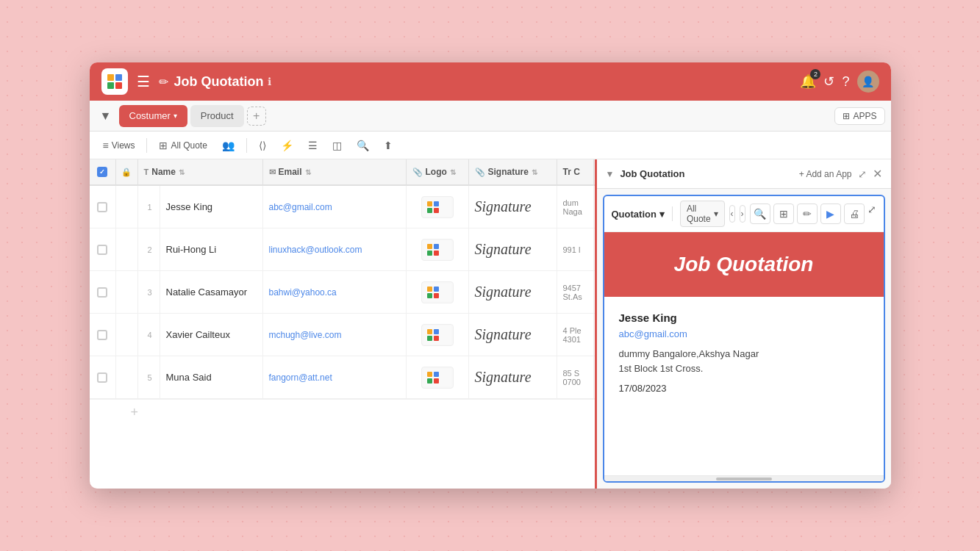  I want to click on menu-icon: ☰, so click(143, 82).